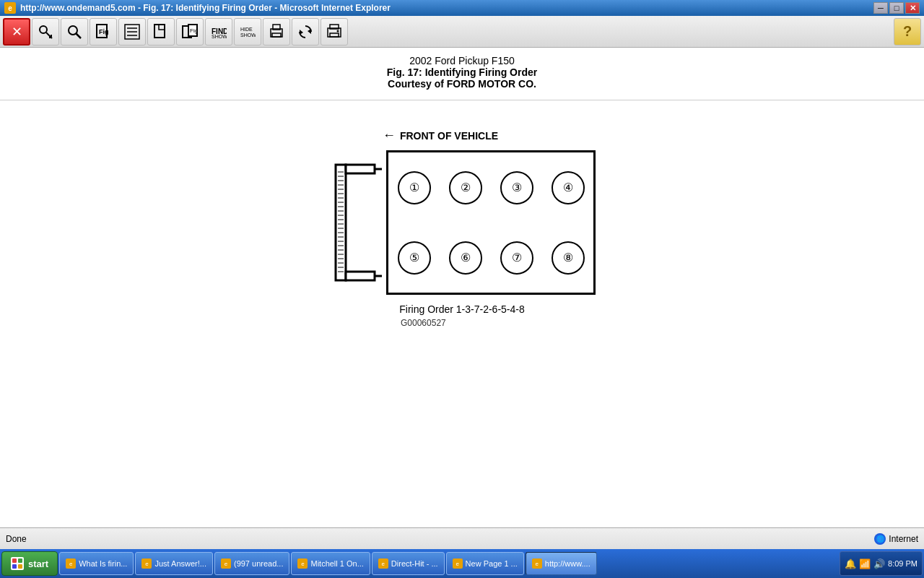  Describe the element at coordinates (881, 564) in the screenshot. I see `system-tray: 🔔 📶 🔊 8:09 PM` at that location.